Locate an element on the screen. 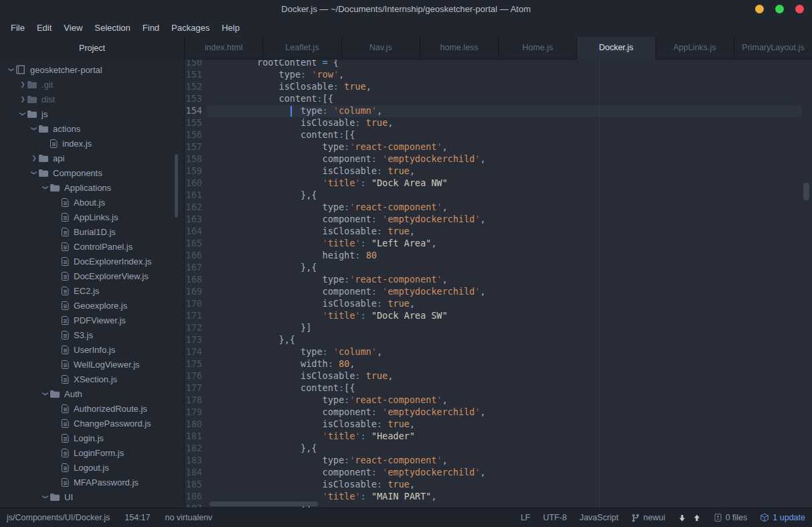 This screenshot has height=527, width=812. tree-item-login-js: Login.js is located at coordinates (92, 438).